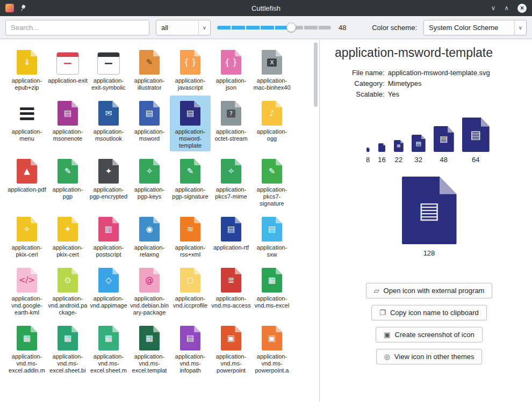  I want to click on app-icon, so click(10, 8).